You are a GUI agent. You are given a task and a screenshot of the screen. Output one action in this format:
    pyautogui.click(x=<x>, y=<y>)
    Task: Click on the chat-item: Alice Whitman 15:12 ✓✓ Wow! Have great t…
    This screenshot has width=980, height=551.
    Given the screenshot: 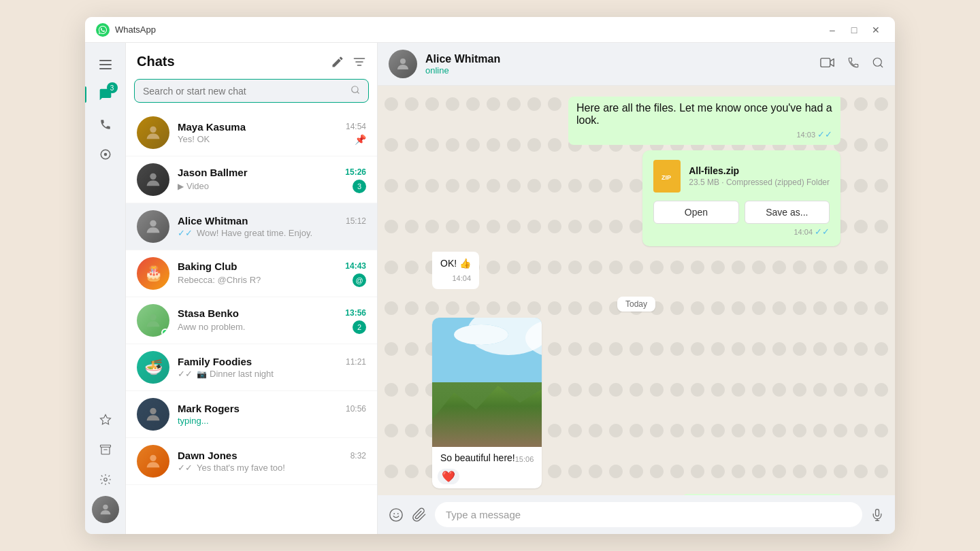 What is the action you would take?
    pyautogui.click(x=252, y=227)
    